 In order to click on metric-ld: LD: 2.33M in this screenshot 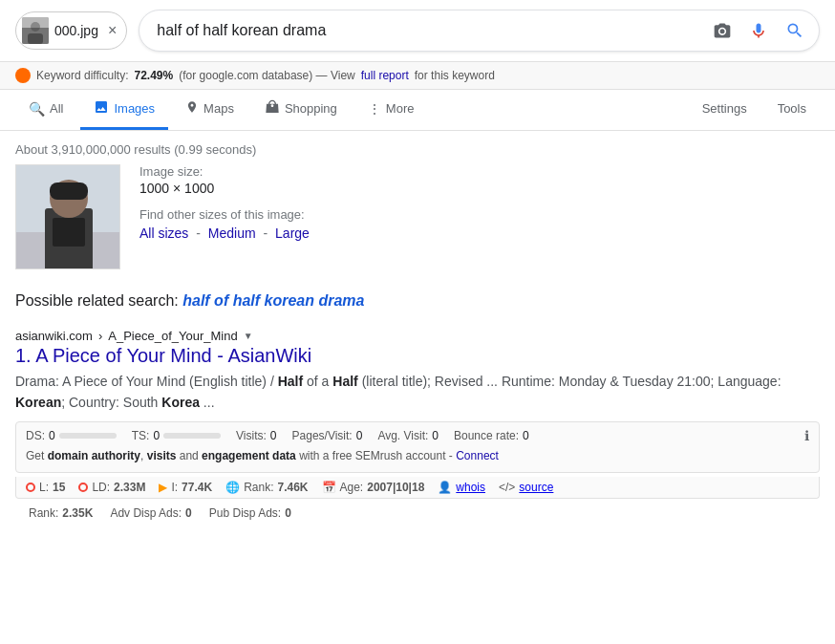, I will do `click(112, 487)`.